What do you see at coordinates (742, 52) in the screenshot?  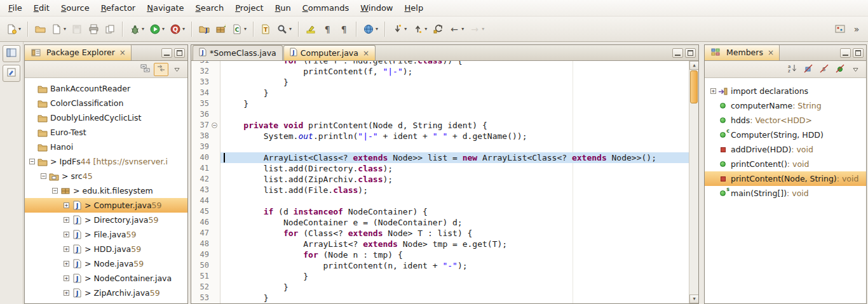 I see `members-tab: Members ×` at bounding box center [742, 52].